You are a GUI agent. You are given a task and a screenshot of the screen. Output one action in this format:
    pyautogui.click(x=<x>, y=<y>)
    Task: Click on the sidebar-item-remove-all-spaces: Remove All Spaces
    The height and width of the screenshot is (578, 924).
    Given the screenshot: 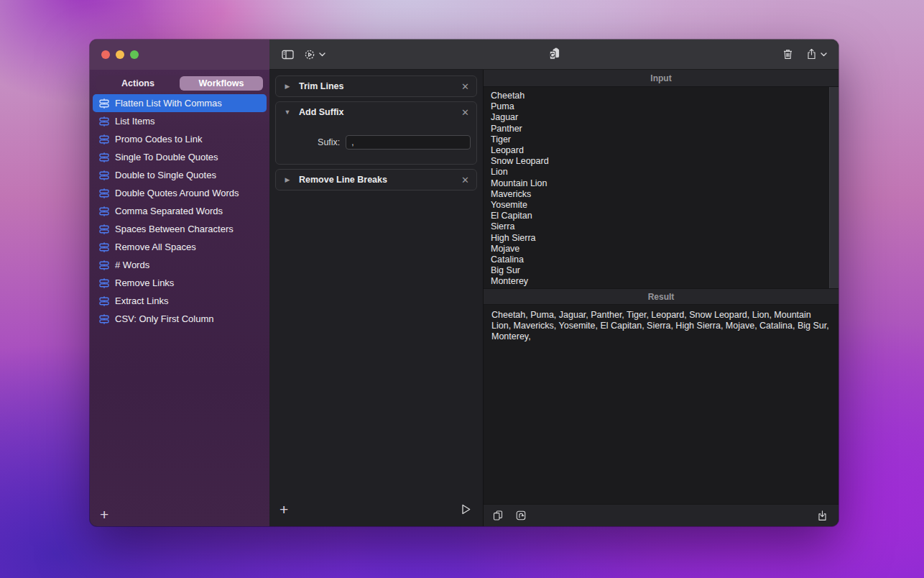 What is the action you would take?
    pyautogui.click(x=180, y=247)
    